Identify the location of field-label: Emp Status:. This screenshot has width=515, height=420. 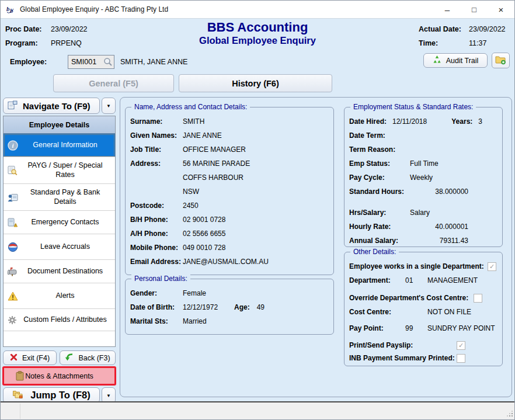
(380, 164).